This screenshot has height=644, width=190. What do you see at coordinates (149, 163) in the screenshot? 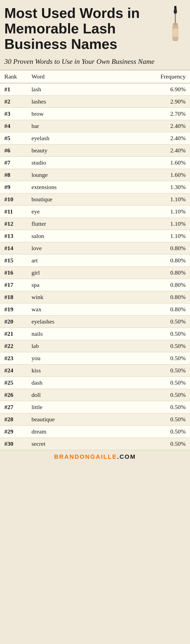
I see `cell-frequency: 1.60%` at bounding box center [149, 163].